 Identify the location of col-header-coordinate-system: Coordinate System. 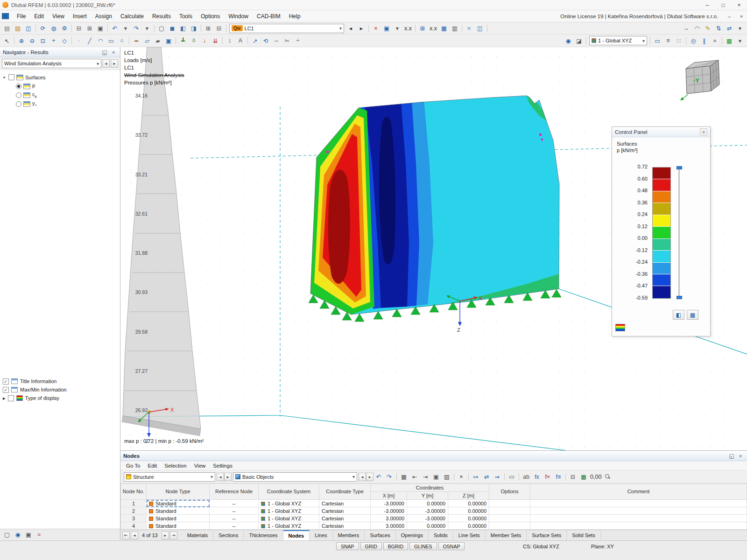
(289, 492).